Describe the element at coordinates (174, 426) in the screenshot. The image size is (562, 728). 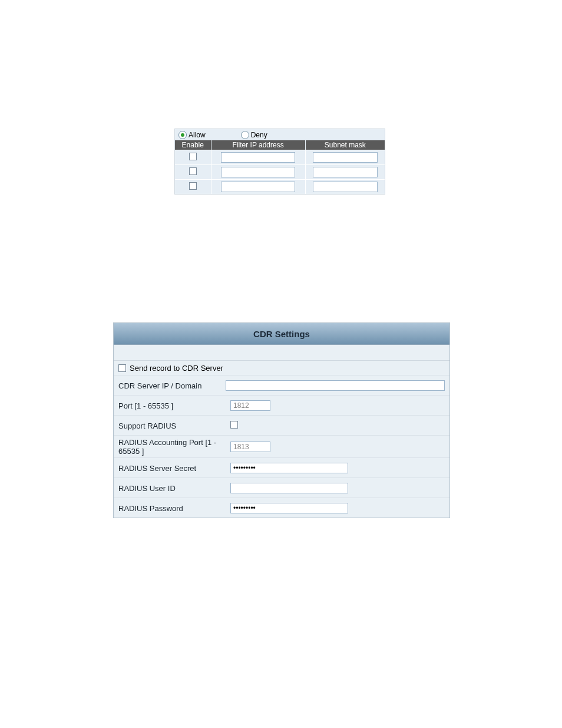
I see `support-radius-label: Support RADIUS` at that location.